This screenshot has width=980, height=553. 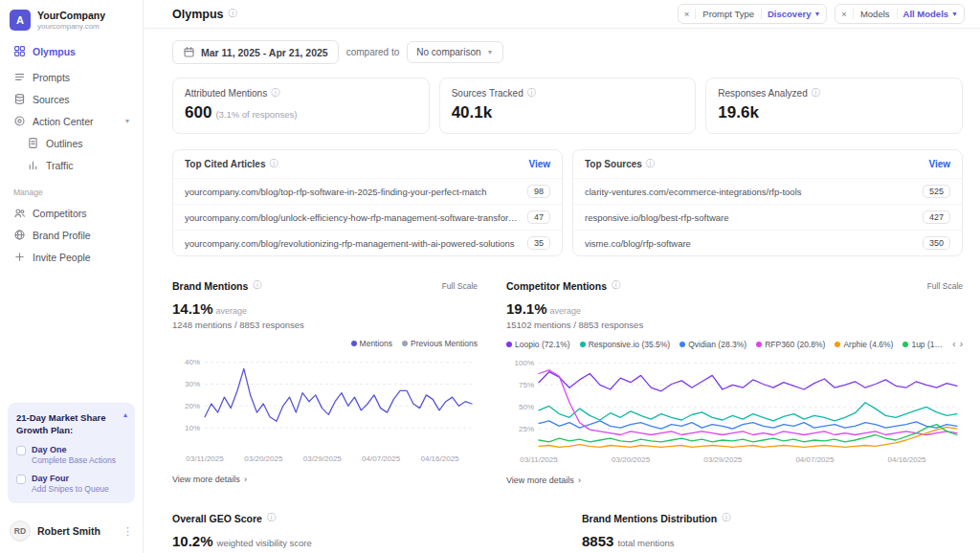 I want to click on geo-score-value: 10.2%, so click(x=193, y=542).